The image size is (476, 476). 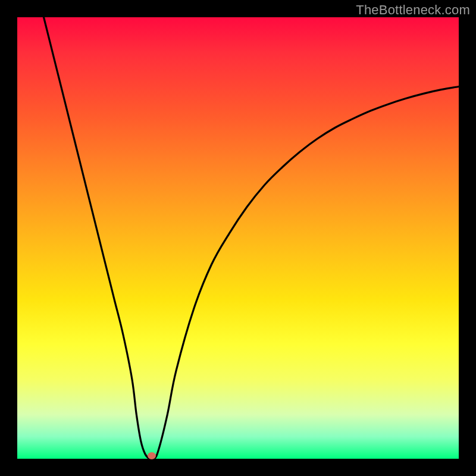 I want to click on optimal-point-marker, so click(x=152, y=456).